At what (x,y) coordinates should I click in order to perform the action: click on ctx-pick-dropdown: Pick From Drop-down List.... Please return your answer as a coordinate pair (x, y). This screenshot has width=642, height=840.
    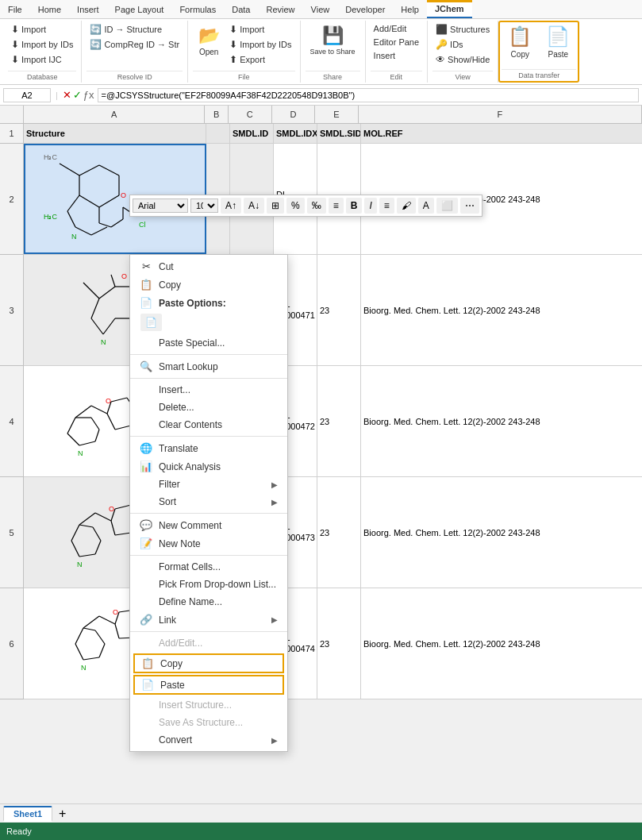
    Looking at the image, I should click on (209, 584).